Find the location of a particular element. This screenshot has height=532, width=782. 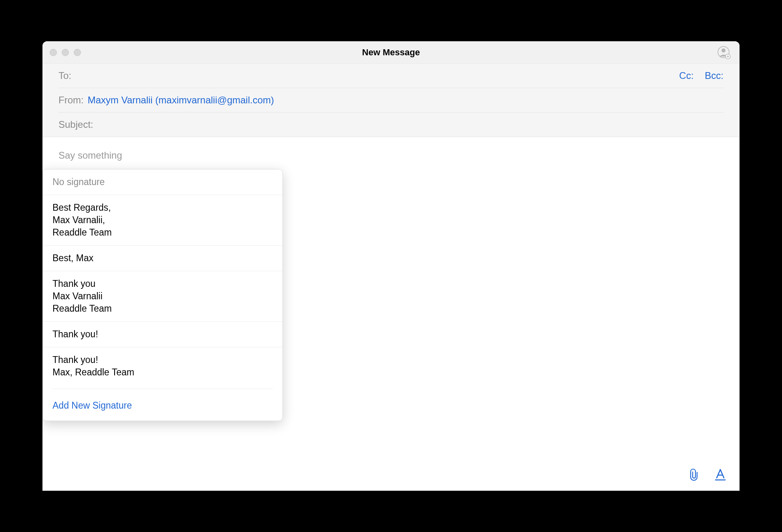

signature-option-4: Thank you! is located at coordinates (163, 335).